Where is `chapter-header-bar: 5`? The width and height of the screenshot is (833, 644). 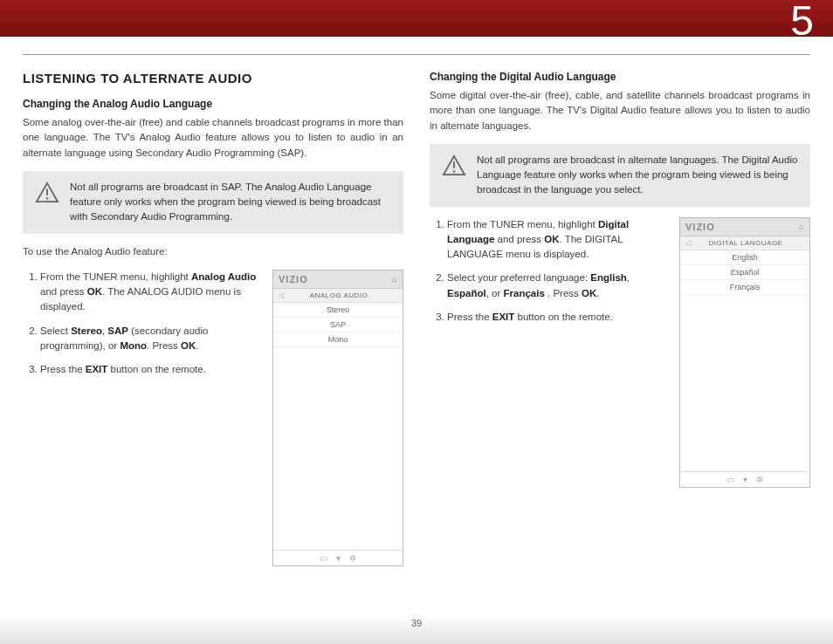
chapter-header-bar: 5 is located at coordinates (416, 18).